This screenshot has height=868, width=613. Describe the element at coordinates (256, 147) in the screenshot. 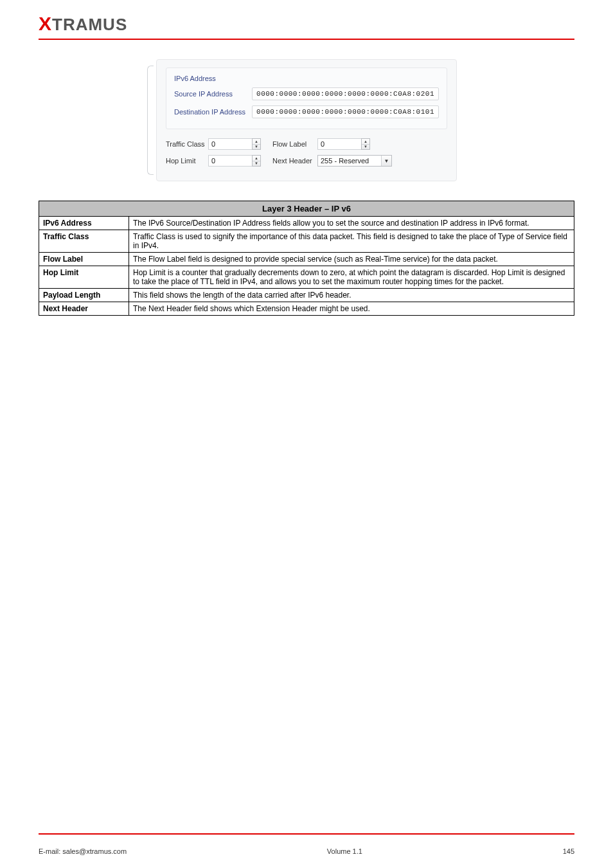

I see `traffic-class-down-icon: ▼` at that location.